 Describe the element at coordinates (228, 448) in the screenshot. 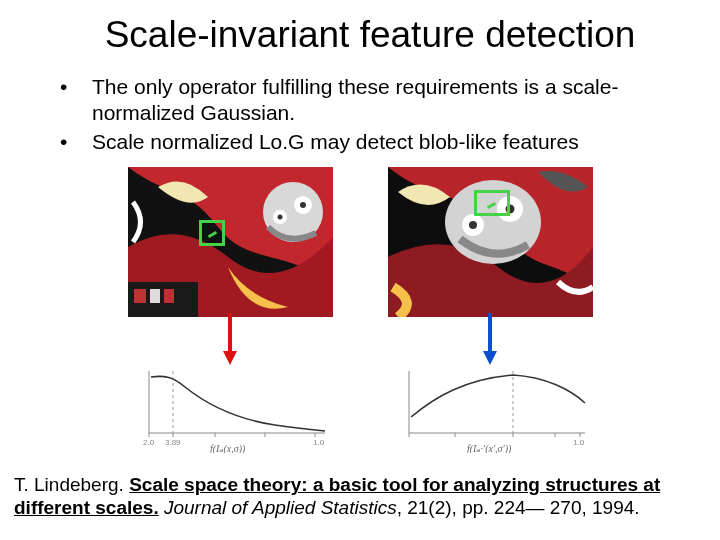

I see `svg-text: f(Iₐ(x,σ))` at that location.